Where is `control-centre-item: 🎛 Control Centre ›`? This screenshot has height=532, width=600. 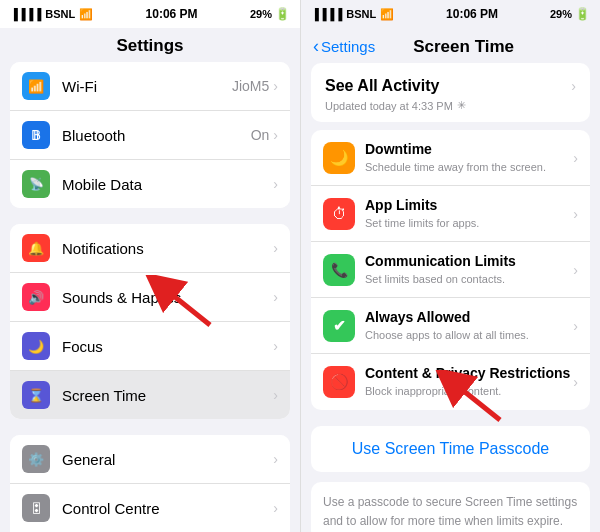
control-centre-item: 🎛 Control Centre › is located at coordinates (150, 508).